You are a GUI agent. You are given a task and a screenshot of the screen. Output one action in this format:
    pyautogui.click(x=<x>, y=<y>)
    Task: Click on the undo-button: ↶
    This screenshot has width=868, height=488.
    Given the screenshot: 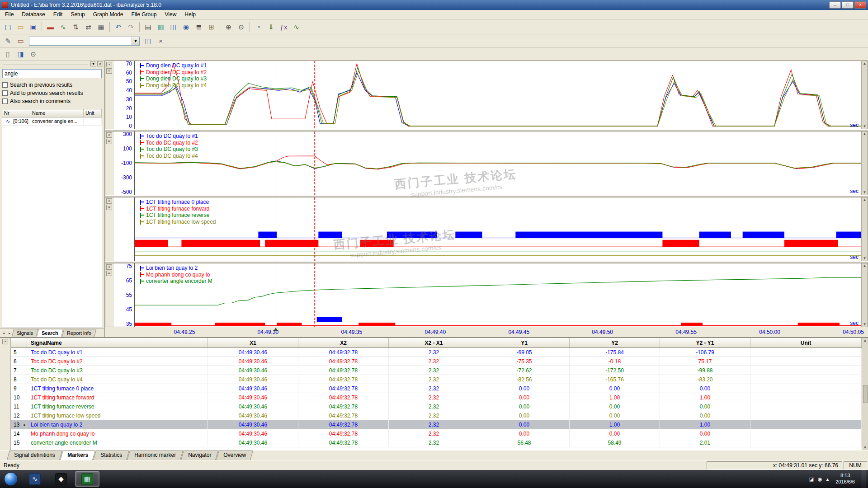 What is the action you would take?
    pyautogui.click(x=118, y=27)
    